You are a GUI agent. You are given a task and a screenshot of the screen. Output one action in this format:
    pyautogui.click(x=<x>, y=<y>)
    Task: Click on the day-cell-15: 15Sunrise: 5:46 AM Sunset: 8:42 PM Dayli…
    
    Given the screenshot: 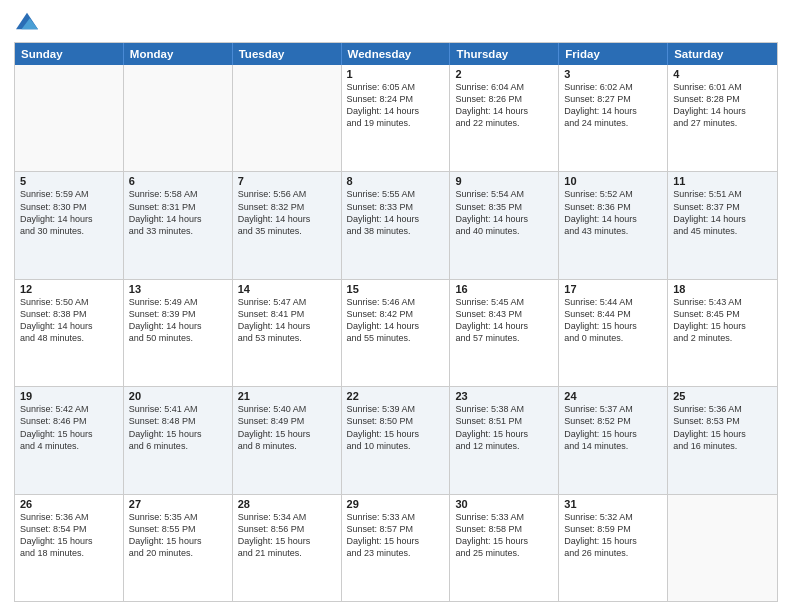 What is the action you would take?
    pyautogui.click(x=396, y=333)
    